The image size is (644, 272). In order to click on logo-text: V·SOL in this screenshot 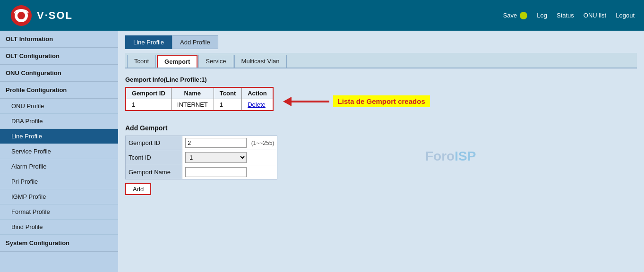, I will do `click(55, 16)`.